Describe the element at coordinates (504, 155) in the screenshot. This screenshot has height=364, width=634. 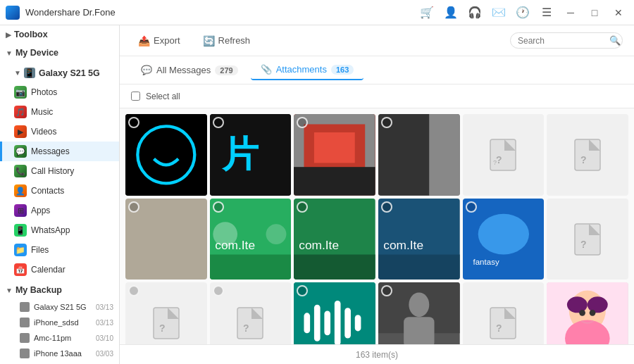
I see `grid-item: ? ?` at that location.